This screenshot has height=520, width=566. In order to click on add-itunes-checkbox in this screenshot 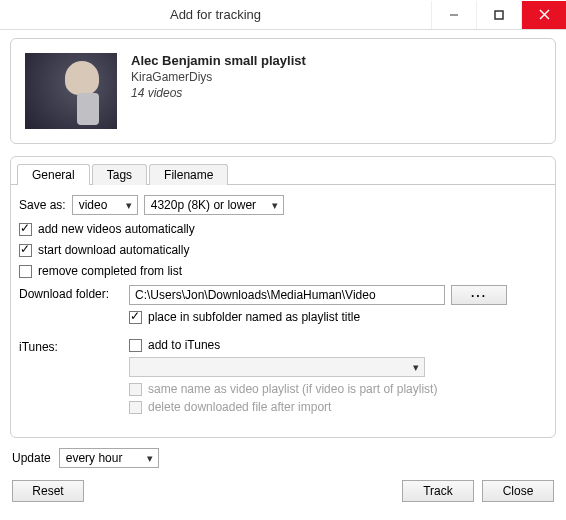, I will do `click(136, 346)`.